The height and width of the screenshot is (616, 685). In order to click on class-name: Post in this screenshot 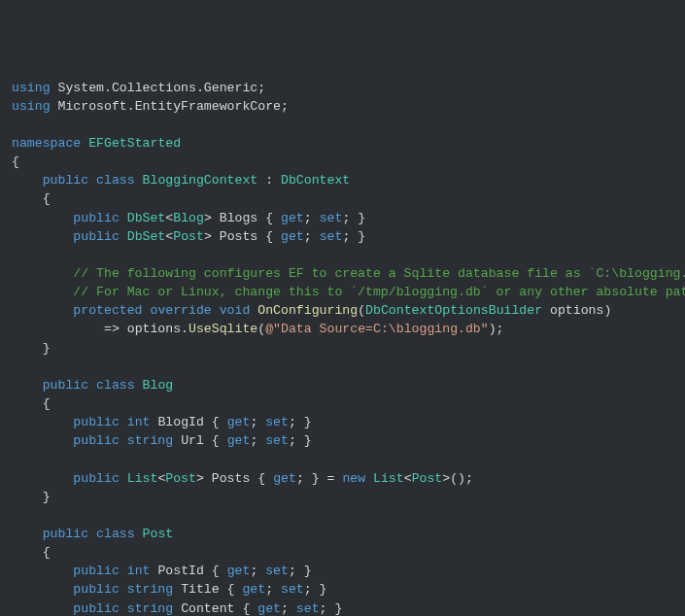, I will do `click(158, 534)`.